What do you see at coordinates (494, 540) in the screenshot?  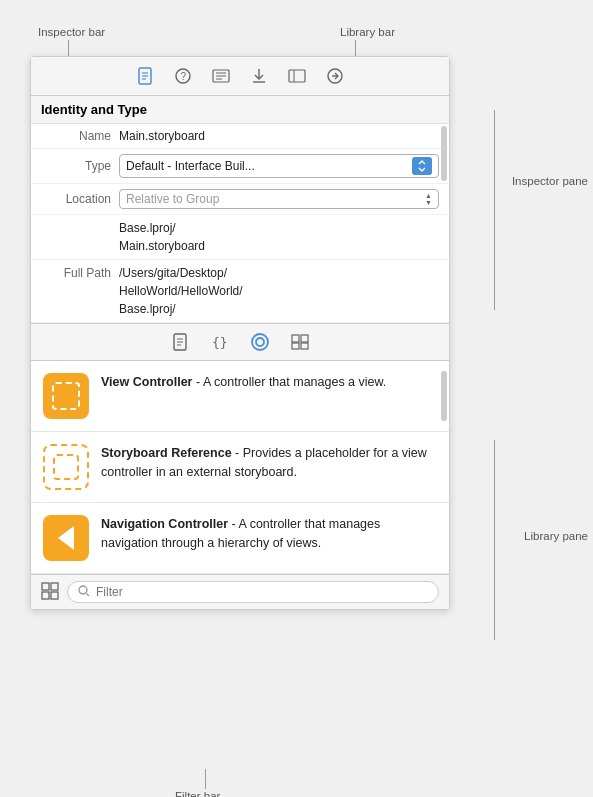 I see `library-pane-line` at bounding box center [494, 540].